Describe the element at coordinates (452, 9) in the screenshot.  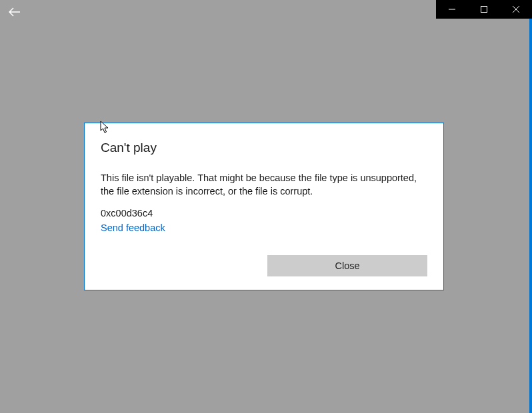
I see `minimize-button` at that location.